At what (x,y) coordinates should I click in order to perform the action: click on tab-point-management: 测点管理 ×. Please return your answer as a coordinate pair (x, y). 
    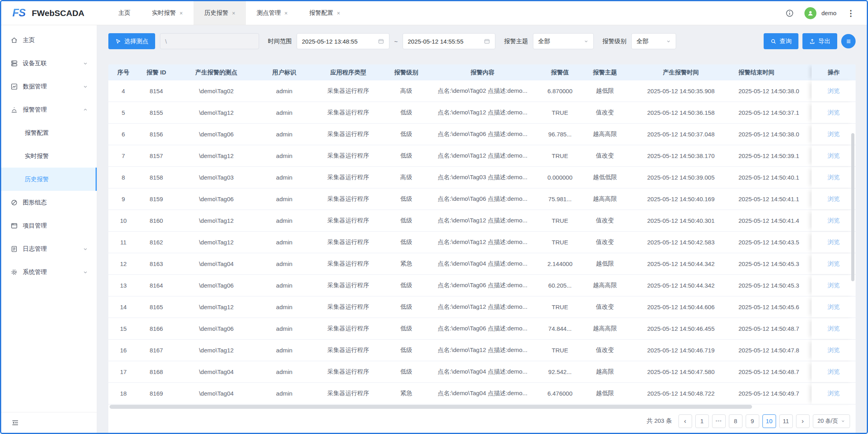
    Looking at the image, I should click on (272, 13).